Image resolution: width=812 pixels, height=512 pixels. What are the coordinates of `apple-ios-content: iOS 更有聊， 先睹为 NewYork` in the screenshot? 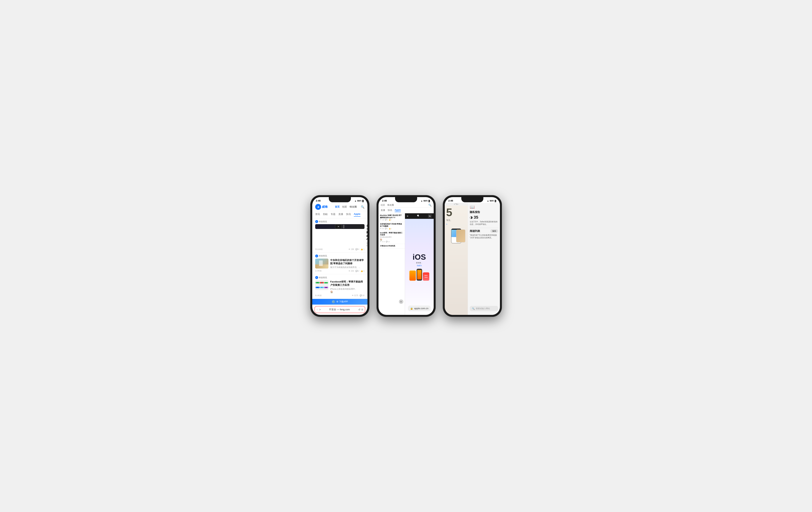 It's located at (419, 267).